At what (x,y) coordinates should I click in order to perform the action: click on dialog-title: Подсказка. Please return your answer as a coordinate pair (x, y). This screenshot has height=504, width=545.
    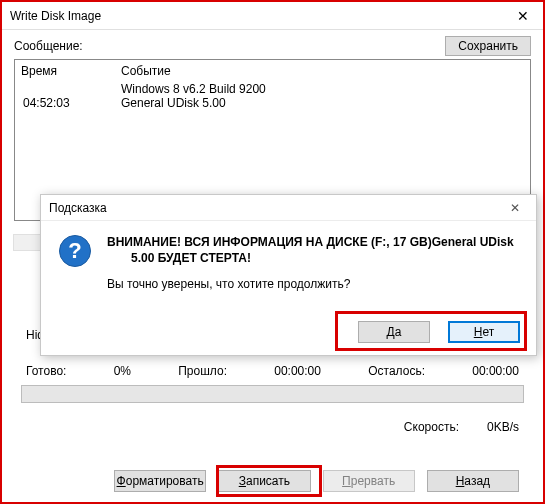
    Looking at the image, I should click on (78, 208).